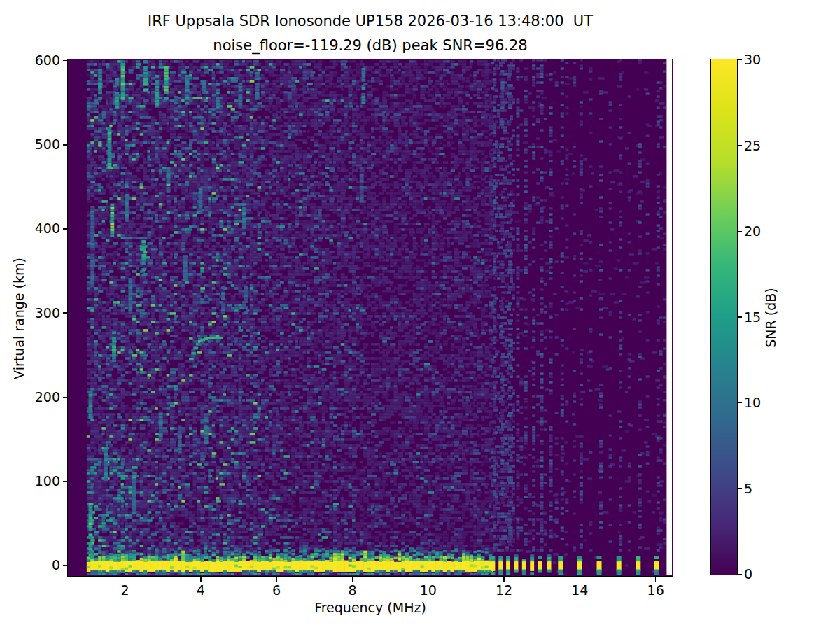  Describe the element at coordinates (765, 60) in the screenshot. I see `colorbar-tick-label: 30` at that location.